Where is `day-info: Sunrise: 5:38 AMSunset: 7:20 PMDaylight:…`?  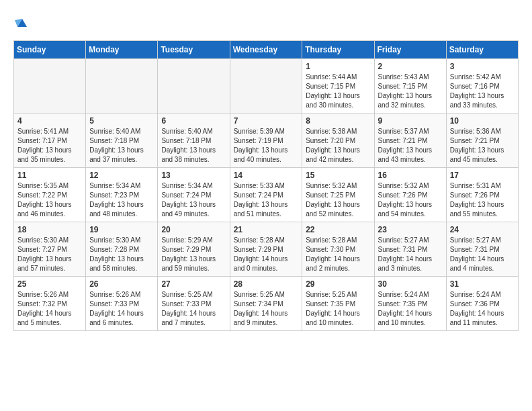 day-info: Sunrise: 5:38 AMSunset: 7:20 PMDaylight:… is located at coordinates (338, 146).